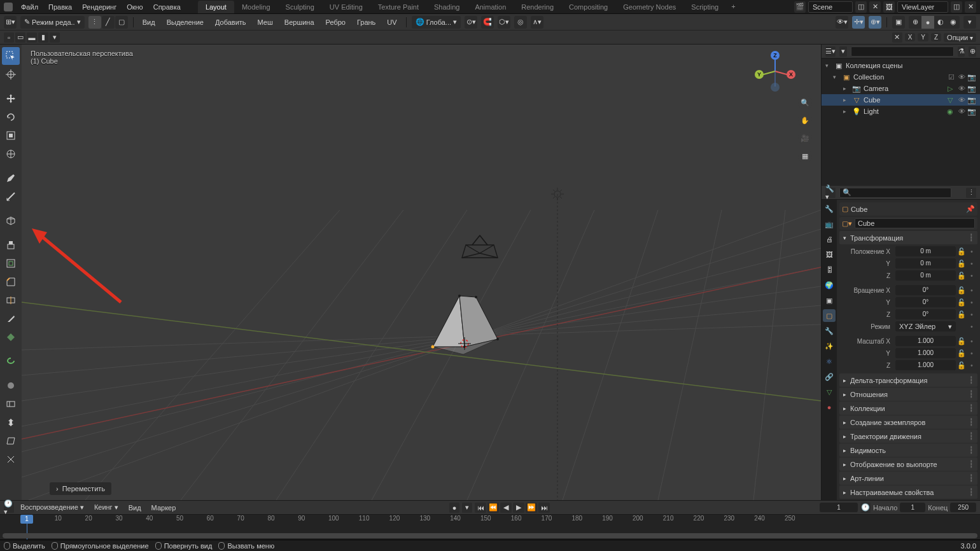  What do you see at coordinates (519, 508) in the screenshot?
I see `play-icon: ▶` at bounding box center [519, 508].